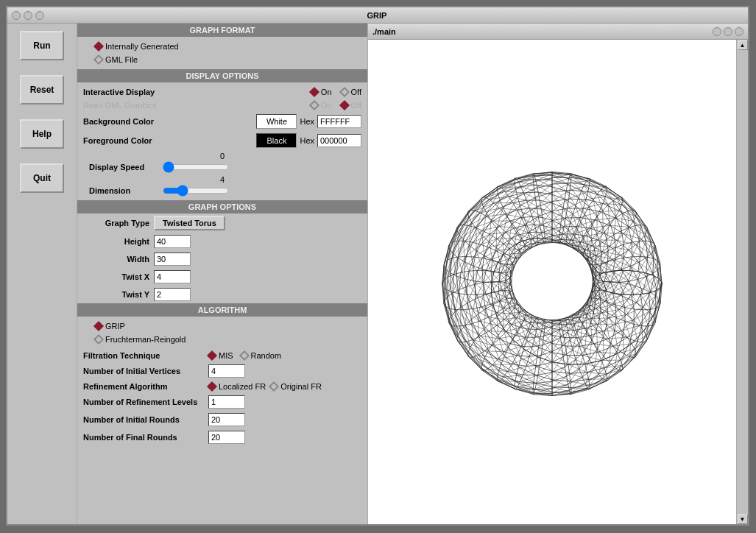  Describe the element at coordinates (344, 92) in the screenshot. I see `interactive-off-radio` at that location.